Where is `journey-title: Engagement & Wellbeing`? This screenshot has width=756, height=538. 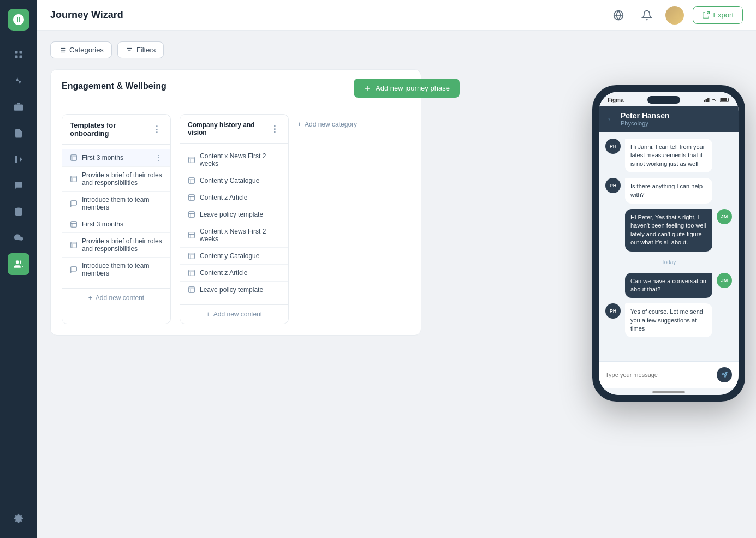
journey-title: Engagement & Wellbeing is located at coordinates (114, 86).